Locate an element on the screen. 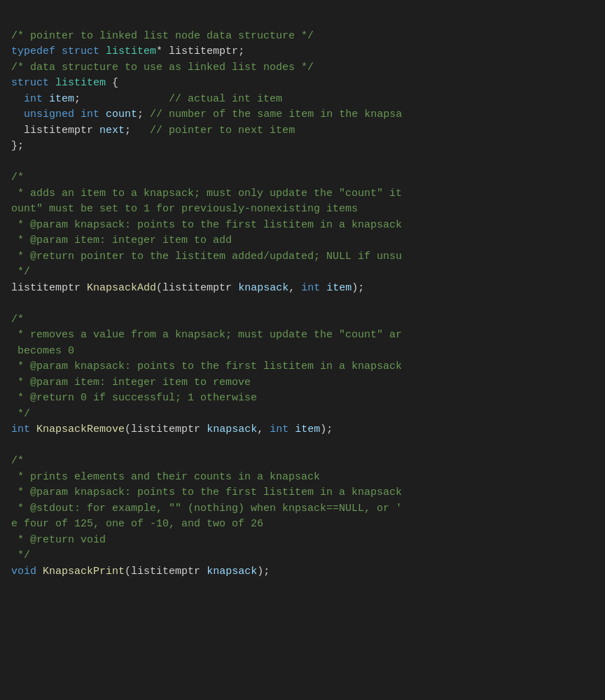 Image resolution: width=605 pixels, height=700 pixels. code-line: /* pointer to linked list node data stru… is located at coordinates (302, 36).